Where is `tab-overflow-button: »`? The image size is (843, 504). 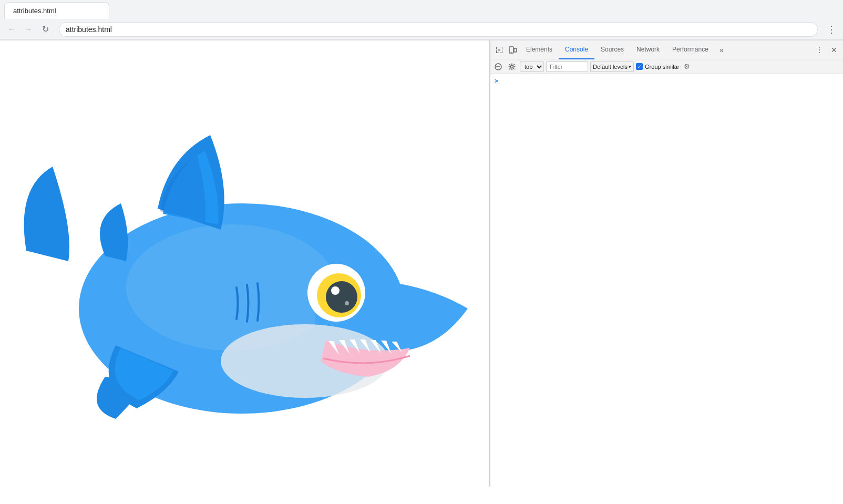 tab-overflow-button: » is located at coordinates (722, 50).